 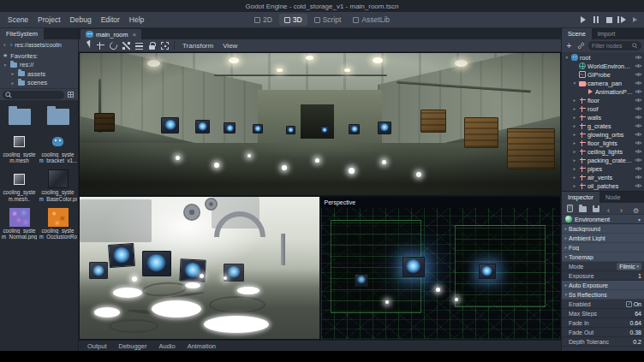 What do you see at coordinates (58, 186) in the screenshot?
I see `file-item: cooling_syste m_BaseColor.pn` at bounding box center [58, 186].